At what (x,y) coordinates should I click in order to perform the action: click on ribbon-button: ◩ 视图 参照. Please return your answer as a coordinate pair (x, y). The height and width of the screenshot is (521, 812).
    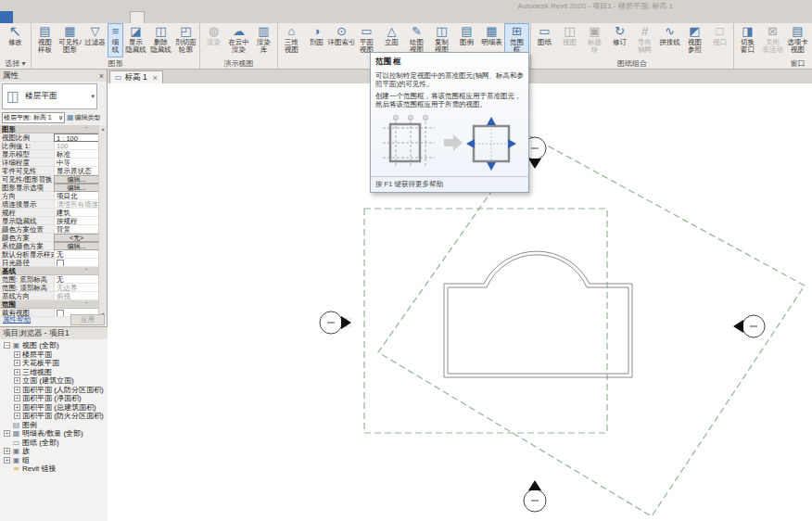
    Looking at the image, I should click on (695, 41).